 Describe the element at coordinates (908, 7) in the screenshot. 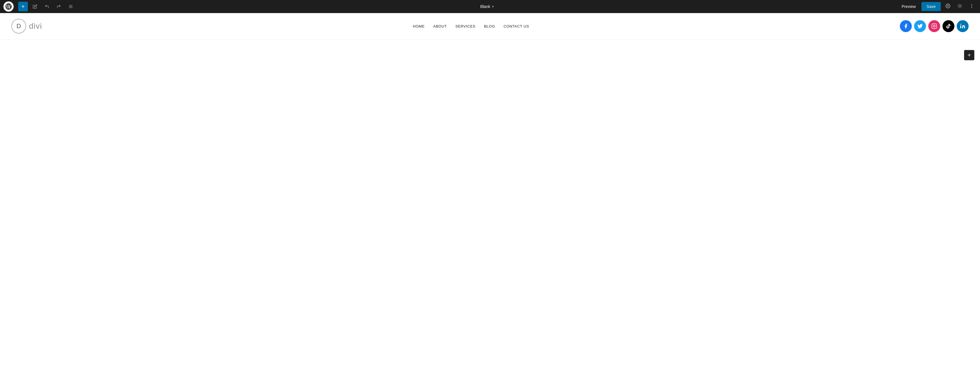

I see `preview-button: Preview` at that location.